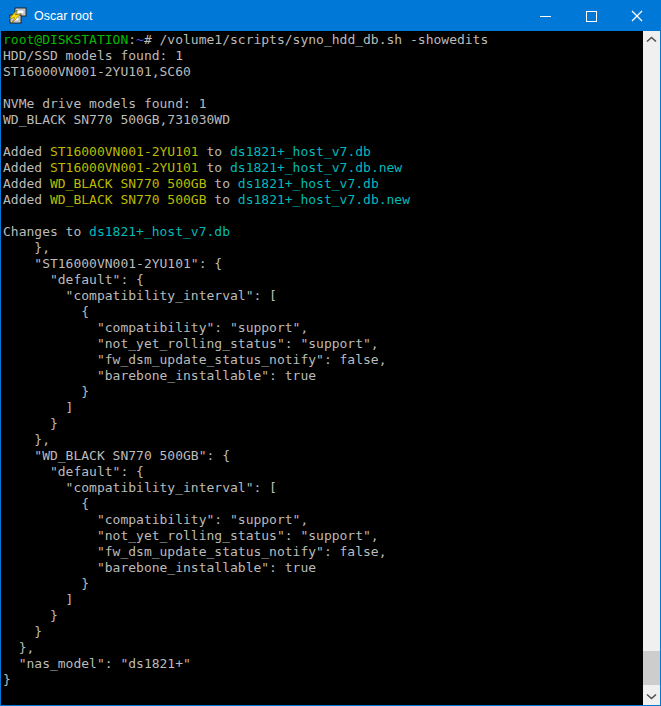 This screenshot has width=661, height=706. I want to click on chevron-down-icon, so click(652, 696).